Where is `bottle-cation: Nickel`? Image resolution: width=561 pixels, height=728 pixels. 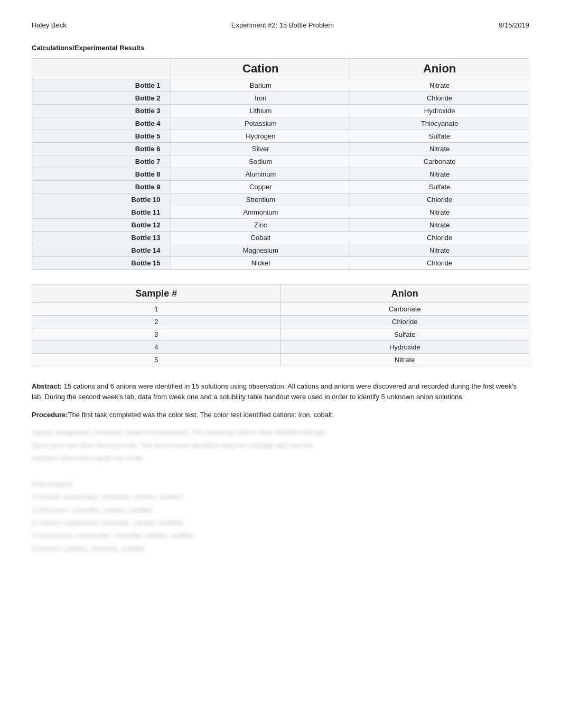
bottle-cation: Nickel is located at coordinates (261, 263).